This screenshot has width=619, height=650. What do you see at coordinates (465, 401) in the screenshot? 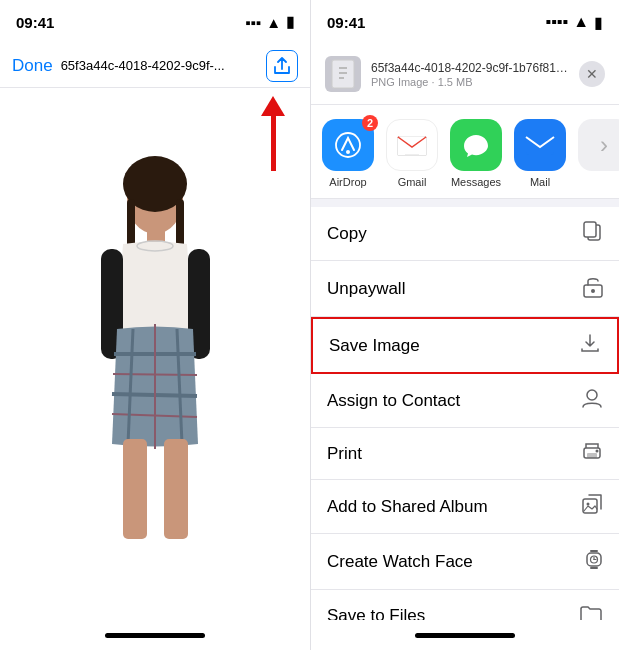
I see `action-assign-contact: Assign to Contact` at bounding box center [465, 401].